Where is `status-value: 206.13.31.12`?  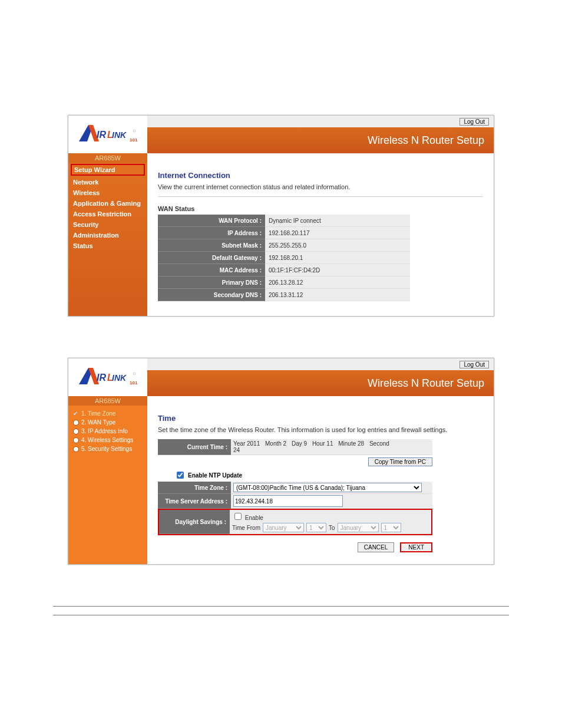 status-value: 206.13.31.12 is located at coordinates (338, 295).